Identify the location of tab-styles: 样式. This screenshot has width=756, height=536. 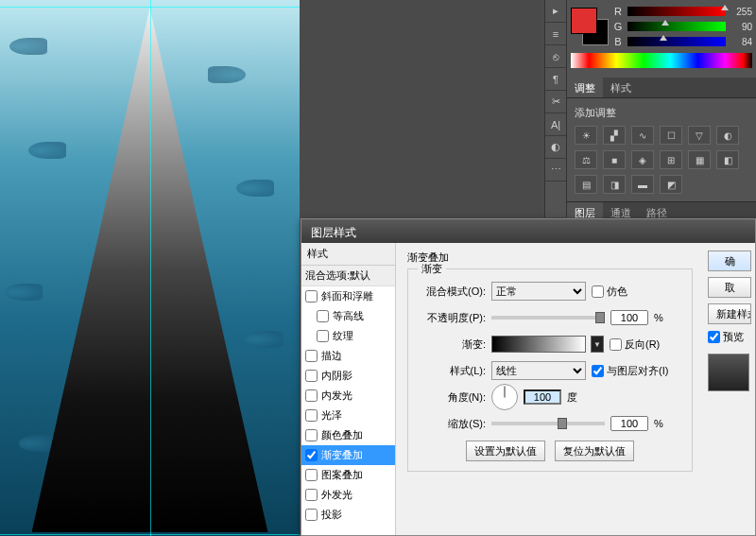
(621, 87).